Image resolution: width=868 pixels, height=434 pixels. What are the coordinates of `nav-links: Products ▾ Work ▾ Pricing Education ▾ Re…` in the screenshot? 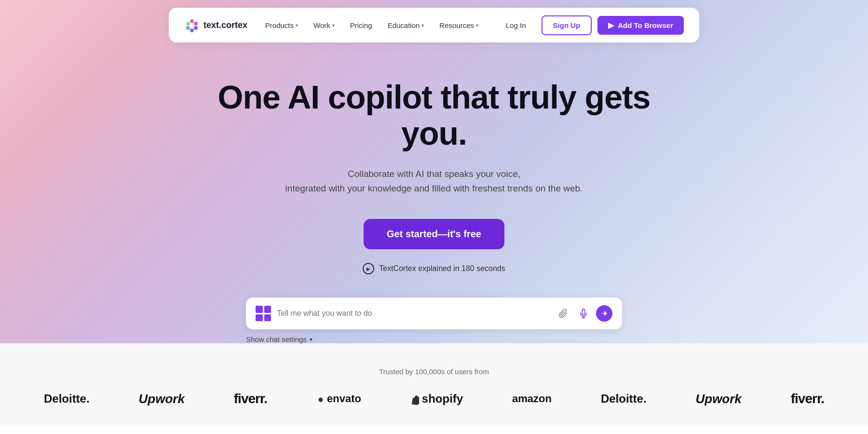 It's located at (372, 25).